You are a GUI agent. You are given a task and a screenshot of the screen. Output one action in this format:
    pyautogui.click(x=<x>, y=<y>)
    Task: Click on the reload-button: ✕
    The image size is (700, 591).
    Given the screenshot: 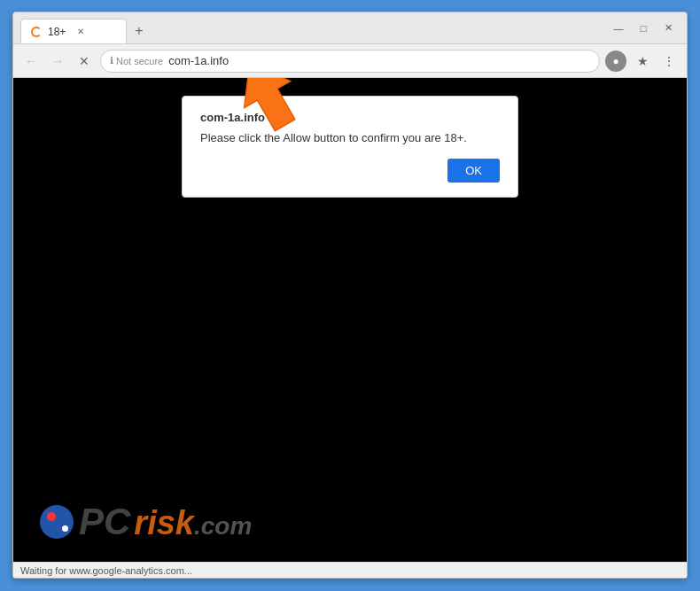 What is the action you would take?
    pyautogui.click(x=84, y=61)
    